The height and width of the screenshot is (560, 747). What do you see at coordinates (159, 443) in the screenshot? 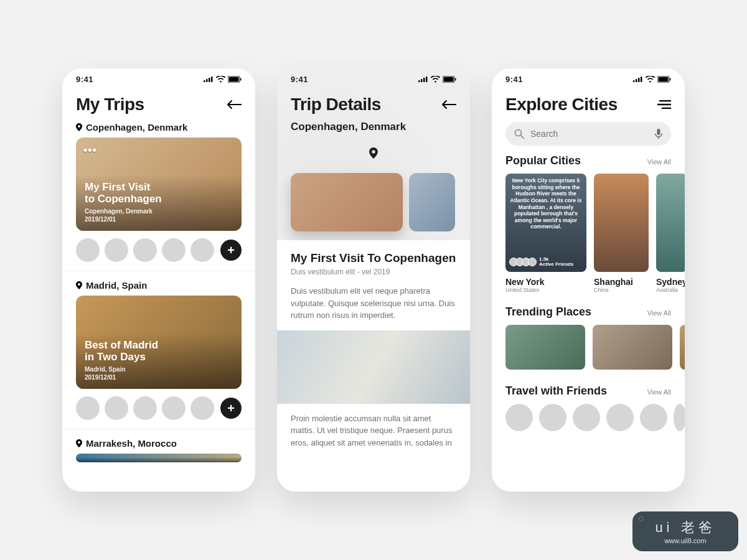
I see `trip-location: Marrakesh, Morocco` at bounding box center [159, 443].